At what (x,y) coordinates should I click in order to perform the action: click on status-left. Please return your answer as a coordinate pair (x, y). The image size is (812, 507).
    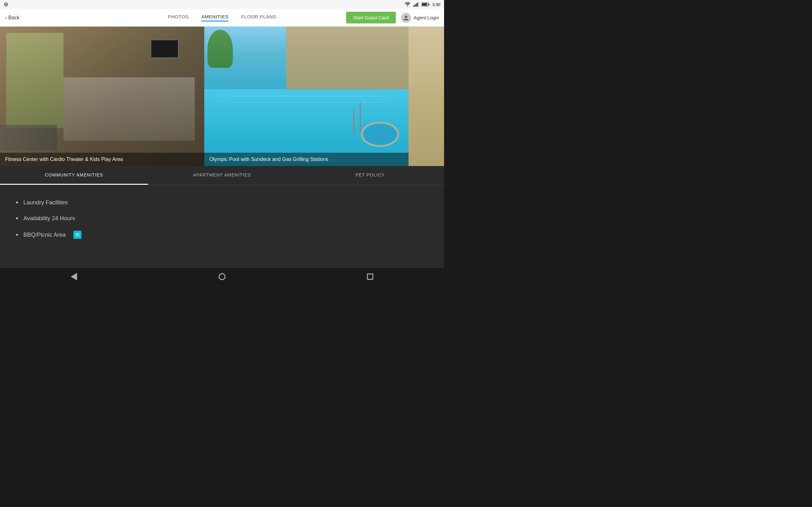
    Looking at the image, I should click on (6, 5).